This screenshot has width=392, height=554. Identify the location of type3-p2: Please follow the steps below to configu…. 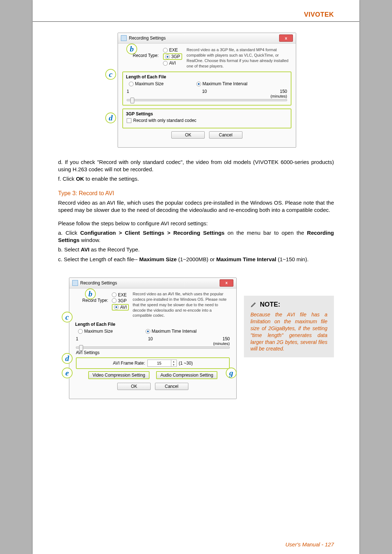
(196, 223).